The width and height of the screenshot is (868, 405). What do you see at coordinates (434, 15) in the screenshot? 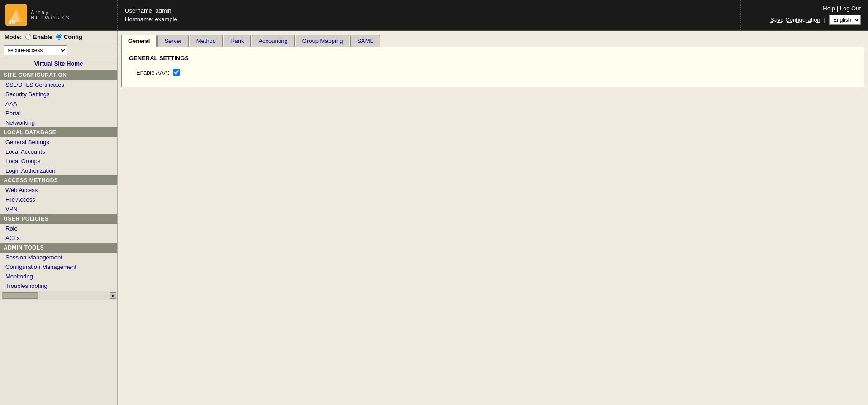
I see `header: AN Array NETWORKS Username: admin Hostna…` at bounding box center [434, 15].